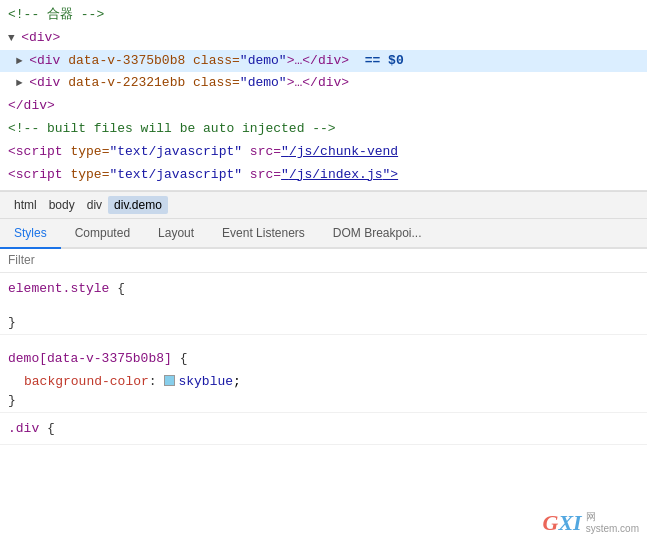  What do you see at coordinates (324, 84) in the screenshot?
I see `html-line-div-demo-2: ► <div data-v-22321ebb class="demo">…</d…` at bounding box center [324, 84].